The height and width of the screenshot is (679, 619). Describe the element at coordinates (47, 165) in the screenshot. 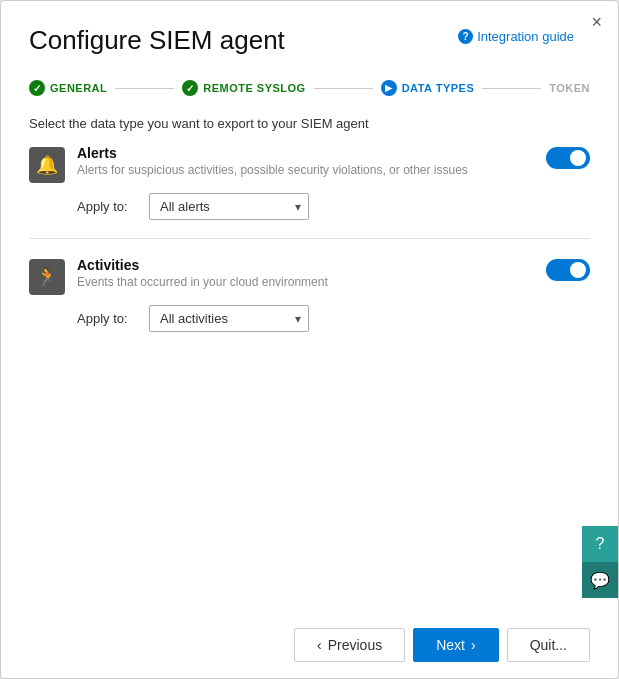

I see `alerts-icon: 🔔` at that location.